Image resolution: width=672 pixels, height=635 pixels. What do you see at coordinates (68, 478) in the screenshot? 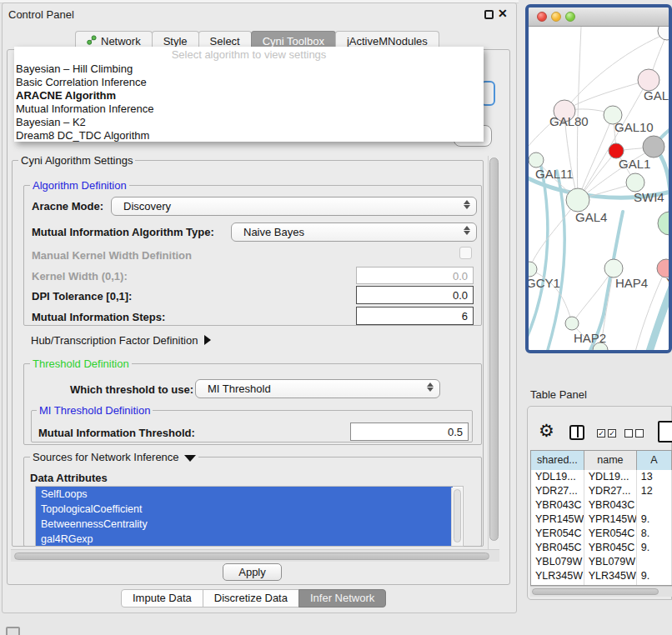
I see `data-attributes-label: Data Attributes` at bounding box center [68, 478].